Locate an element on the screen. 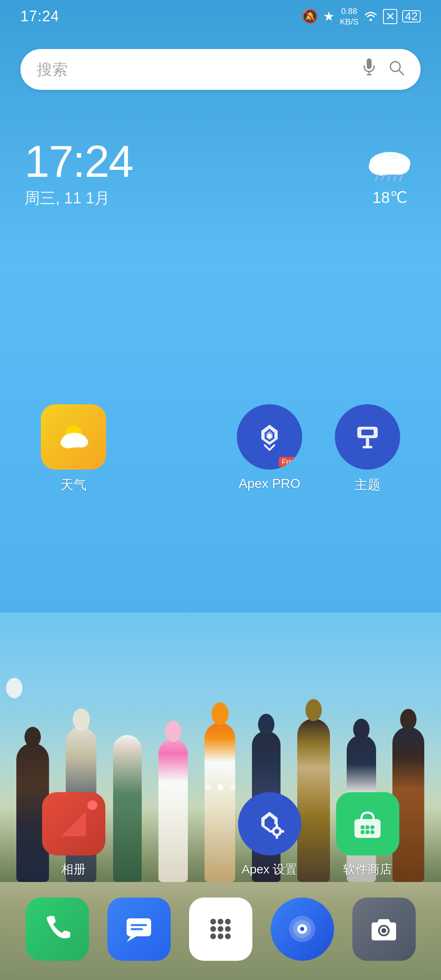  app-apex-pro: Free Apex PRO is located at coordinates (270, 449).